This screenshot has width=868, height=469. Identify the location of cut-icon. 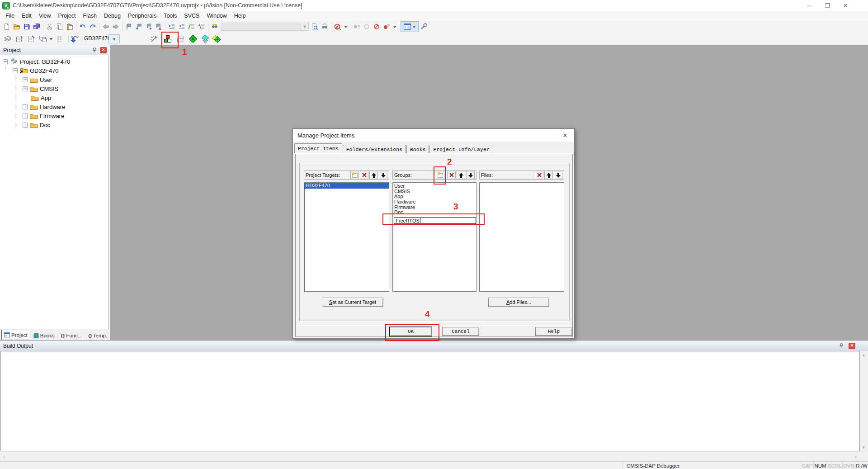
(50, 27).